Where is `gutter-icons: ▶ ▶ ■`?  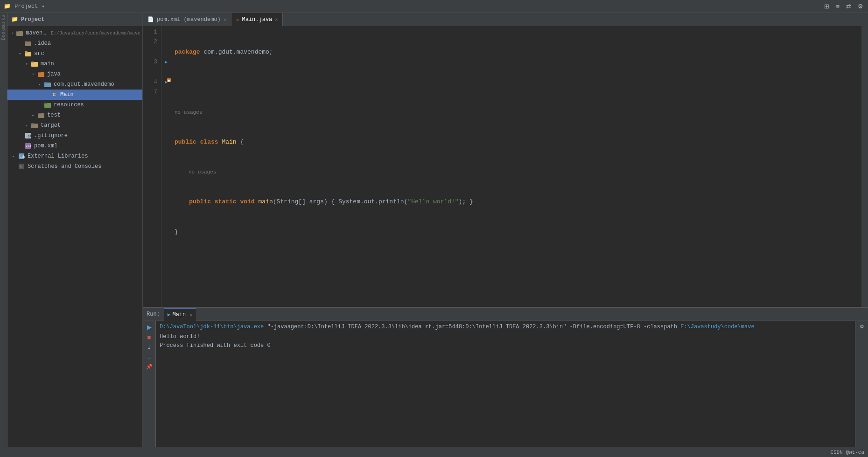 gutter-icons: ▶ ▶ ■ is located at coordinates (166, 166).